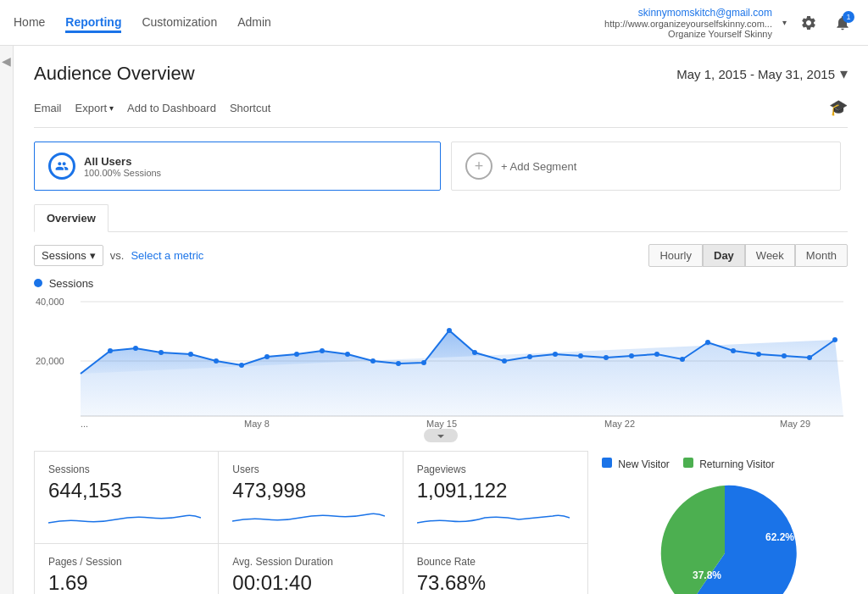 The image size is (868, 594). Describe the element at coordinates (29, 22) in the screenshot. I see `nav-home: Home` at that location.